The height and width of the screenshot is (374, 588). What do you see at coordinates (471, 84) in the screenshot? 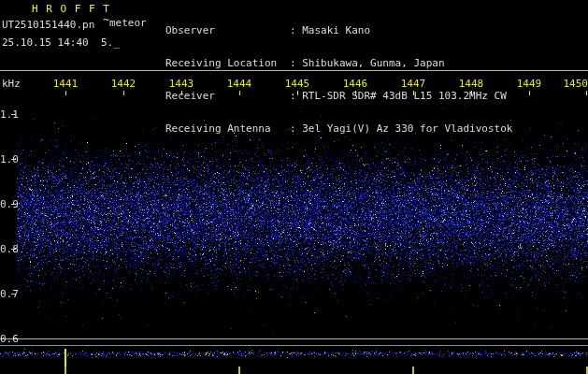
I see `time-tick-label: 1448` at bounding box center [471, 84].